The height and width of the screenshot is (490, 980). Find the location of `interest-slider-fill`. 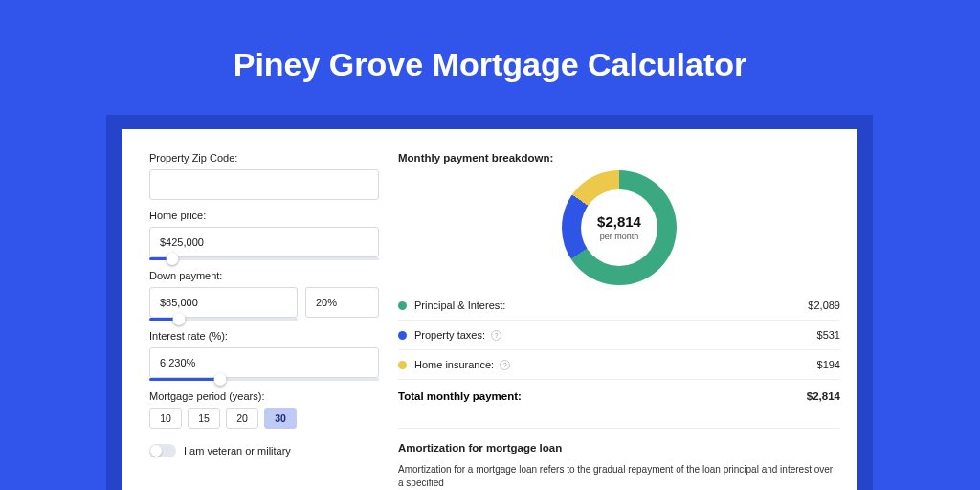

interest-slider-fill is located at coordinates (185, 379).